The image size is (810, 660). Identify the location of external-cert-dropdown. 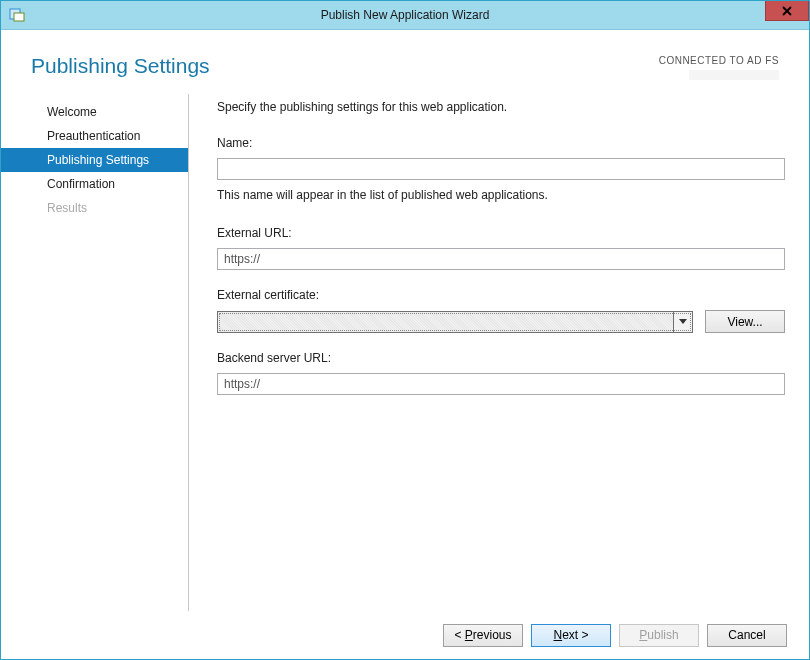
(455, 322).